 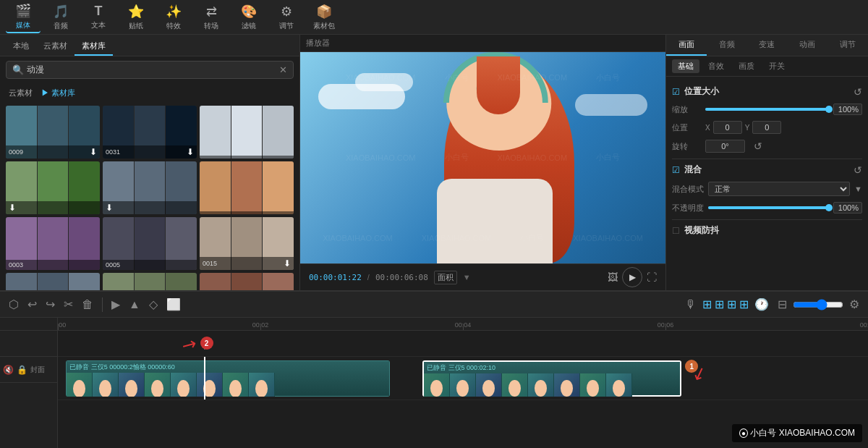 I want to click on tab-cloud: 云素材, so click(x=55, y=46).